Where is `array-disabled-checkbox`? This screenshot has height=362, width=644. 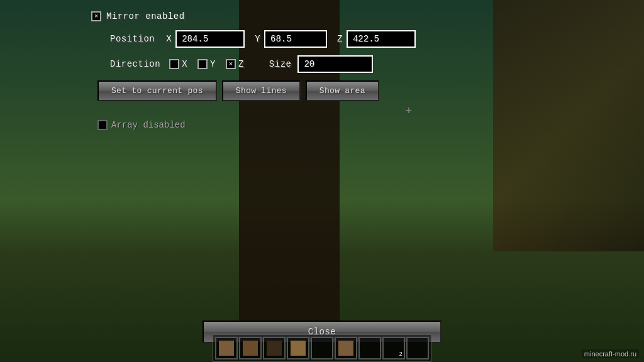
array-disabled-checkbox is located at coordinates (103, 125).